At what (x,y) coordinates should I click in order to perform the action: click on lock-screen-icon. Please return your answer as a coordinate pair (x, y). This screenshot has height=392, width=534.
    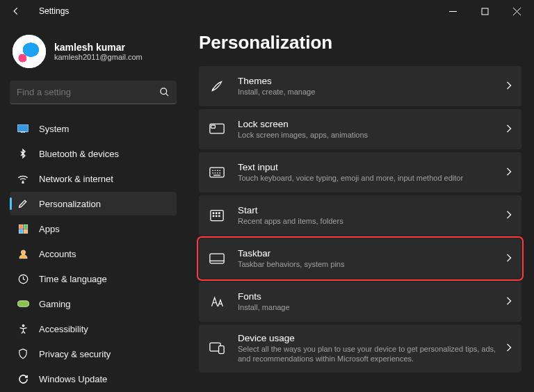
    Looking at the image, I should click on (217, 129).